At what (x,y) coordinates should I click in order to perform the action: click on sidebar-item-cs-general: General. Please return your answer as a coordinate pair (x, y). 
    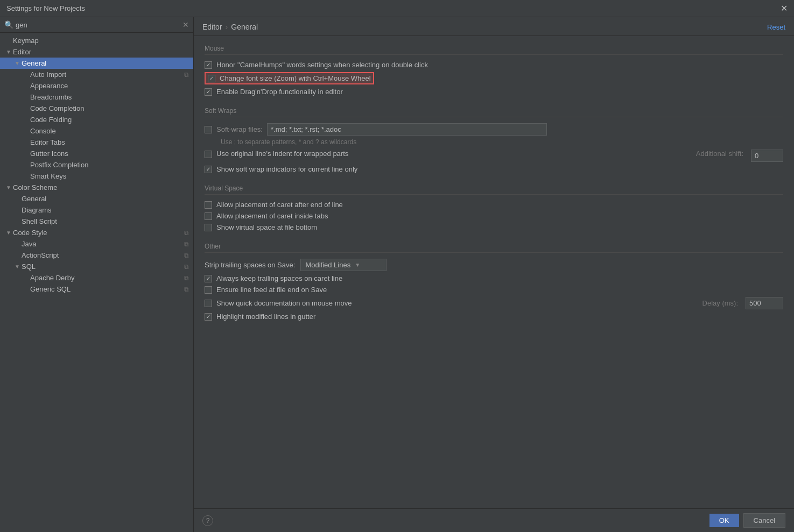
    Looking at the image, I should click on (97, 199).